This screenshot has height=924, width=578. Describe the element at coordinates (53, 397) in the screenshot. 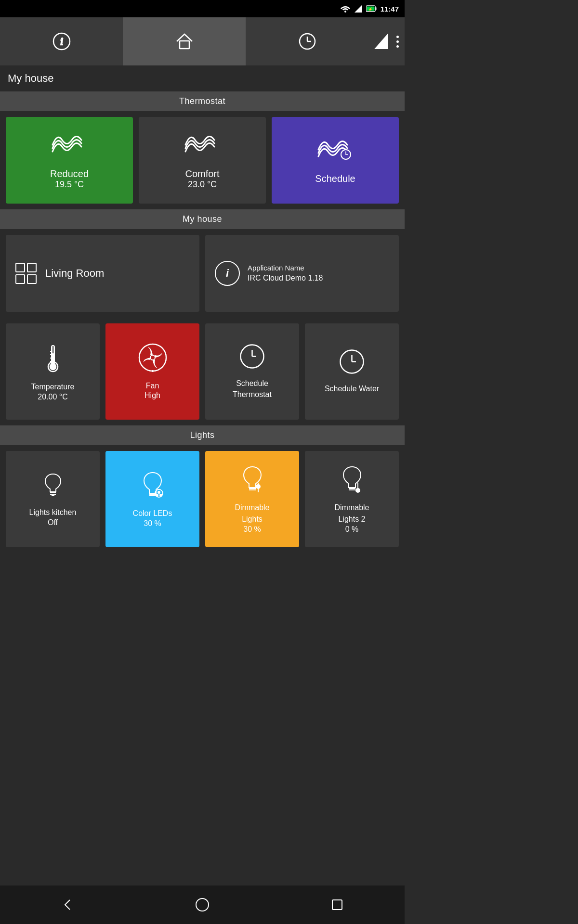

I see `temperature-value: 20.00 °C` at that location.